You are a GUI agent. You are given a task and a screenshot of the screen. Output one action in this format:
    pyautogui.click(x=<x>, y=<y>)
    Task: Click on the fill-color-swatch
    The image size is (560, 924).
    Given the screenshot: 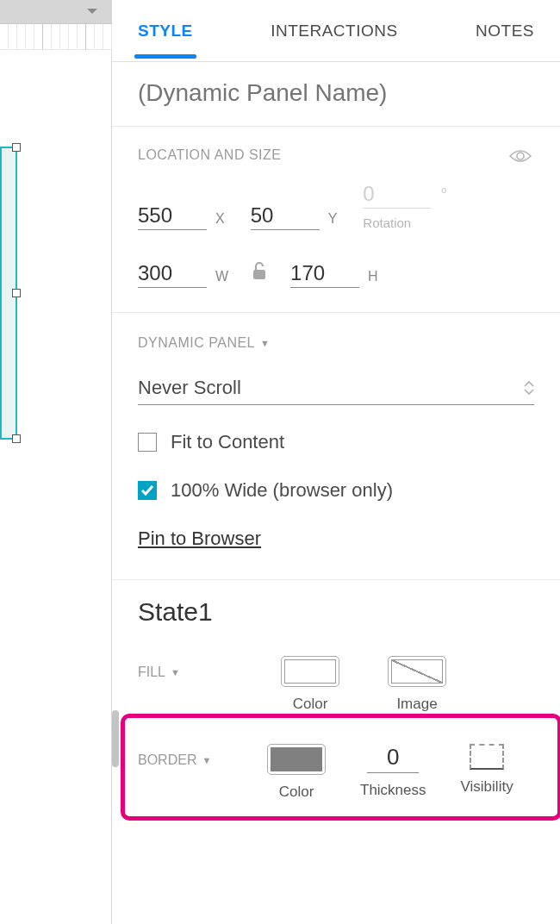 What is the action you would take?
    pyautogui.click(x=310, y=671)
    